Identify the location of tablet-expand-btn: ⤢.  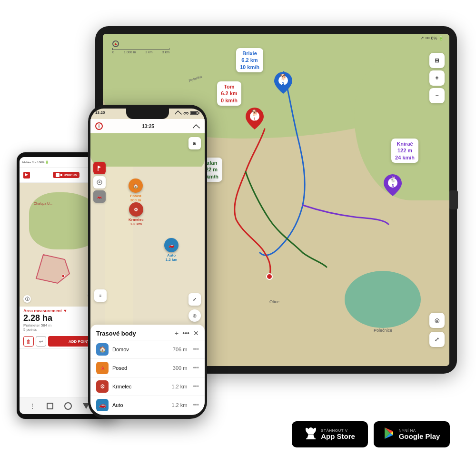
(437, 339).